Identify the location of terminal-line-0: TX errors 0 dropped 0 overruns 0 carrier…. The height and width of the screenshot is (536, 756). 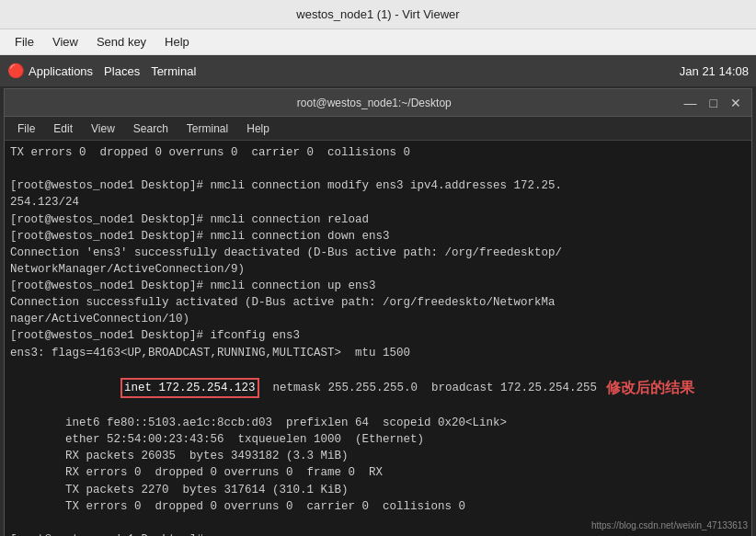
(378, 153).